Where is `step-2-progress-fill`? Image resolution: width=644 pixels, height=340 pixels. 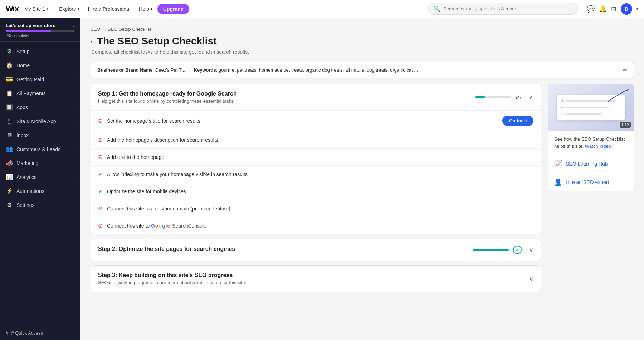
step-2-progress-fill is located at coordinates (491, 250).